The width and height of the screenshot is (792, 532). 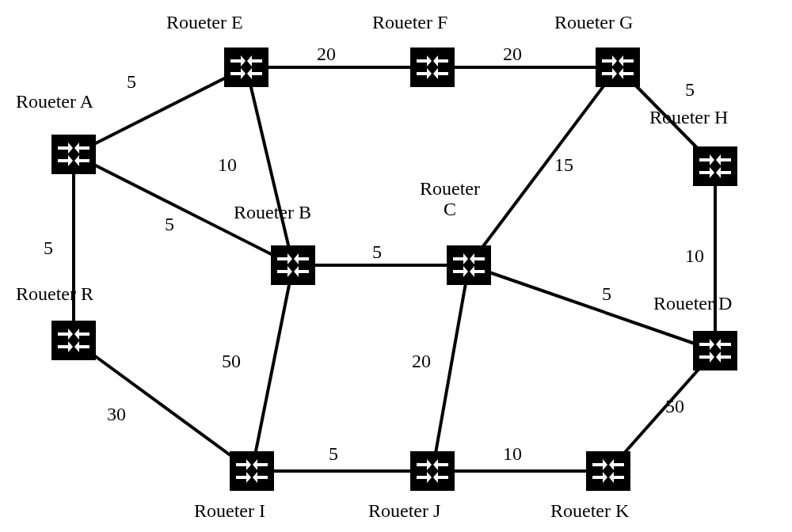 I want to click on router-label-K: Roueter K, so click(x=589, y=511).